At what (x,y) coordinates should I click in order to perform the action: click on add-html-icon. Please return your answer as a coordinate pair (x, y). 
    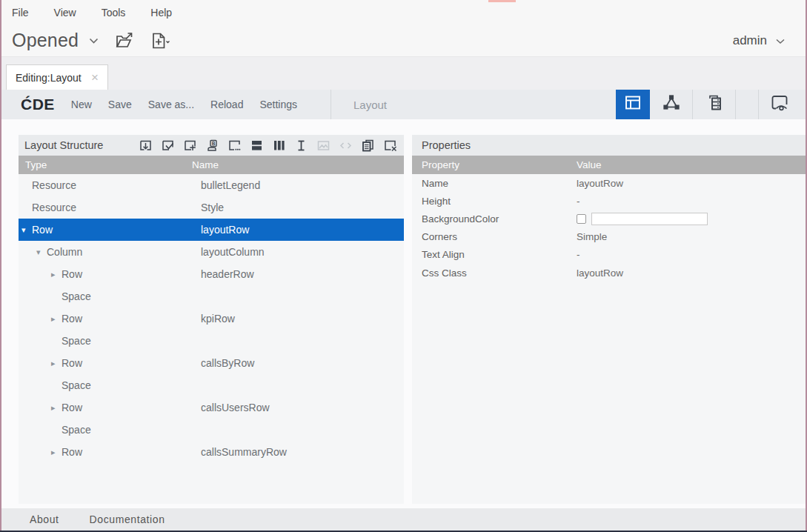
    Looking at the image, I should click on (301, 145).